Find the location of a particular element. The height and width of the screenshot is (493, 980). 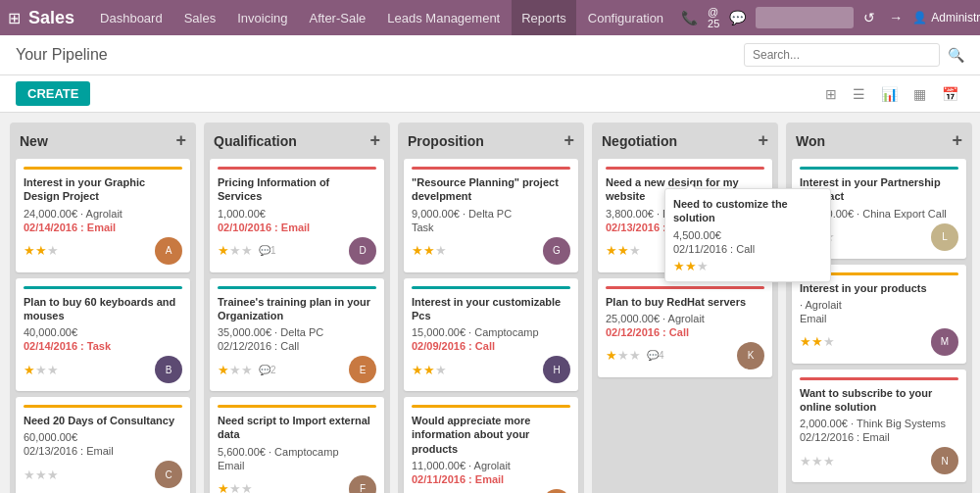

nav-configuration: Configuration is located at coordinates (625, 18).